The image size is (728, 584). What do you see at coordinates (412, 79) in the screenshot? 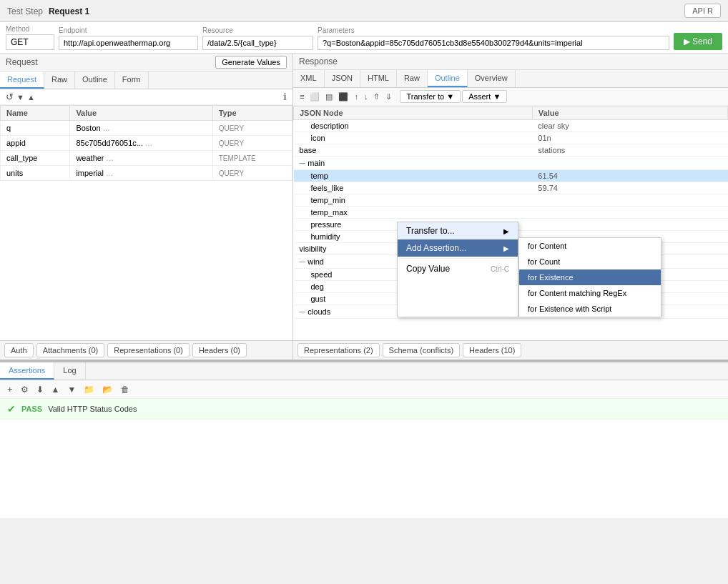
I see `tab-raw-response: Raw` at bounding box center [412, 79].